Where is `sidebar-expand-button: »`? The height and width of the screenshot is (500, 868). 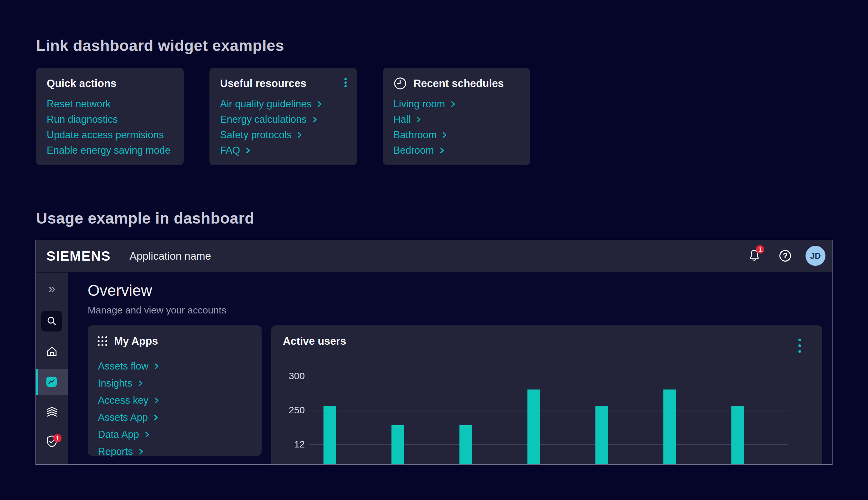
sidebar-expand-button: » is located at coordinates (52, 288).